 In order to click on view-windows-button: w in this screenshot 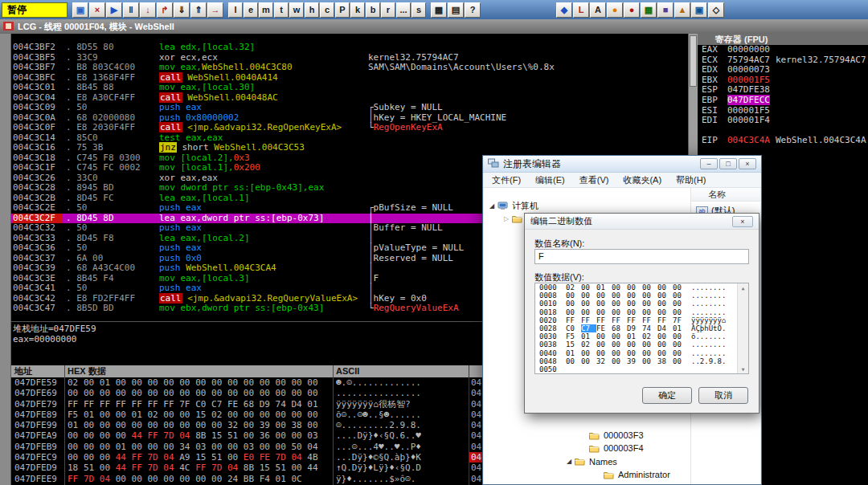, I will do `click(297, 10)`.